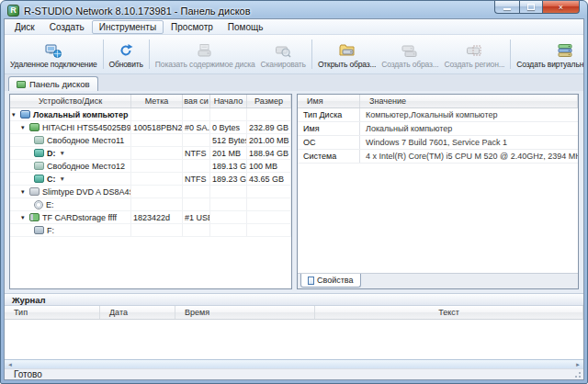 This screenshot has height=384, width=588. Describe the element at coordinates (507, 9) in the screenshot. I see `minimize-icon` at that location.